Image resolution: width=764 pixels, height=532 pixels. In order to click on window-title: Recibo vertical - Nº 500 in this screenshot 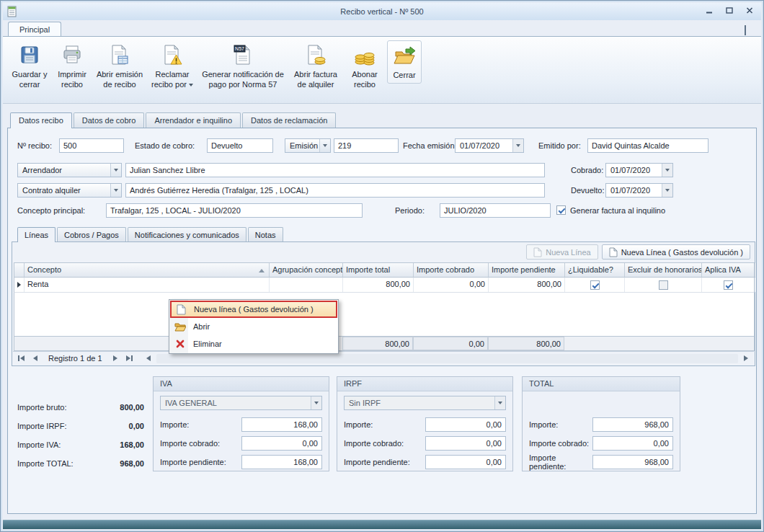, I will do `click(382, 12)`.